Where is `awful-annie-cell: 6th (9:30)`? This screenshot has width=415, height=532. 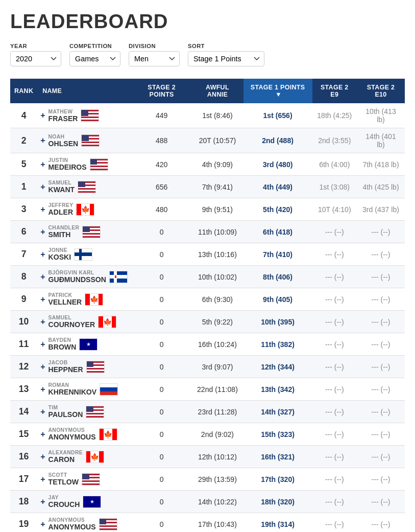
awful-annie-cell: 6th (9:30) is located at coordinates (217, 299).